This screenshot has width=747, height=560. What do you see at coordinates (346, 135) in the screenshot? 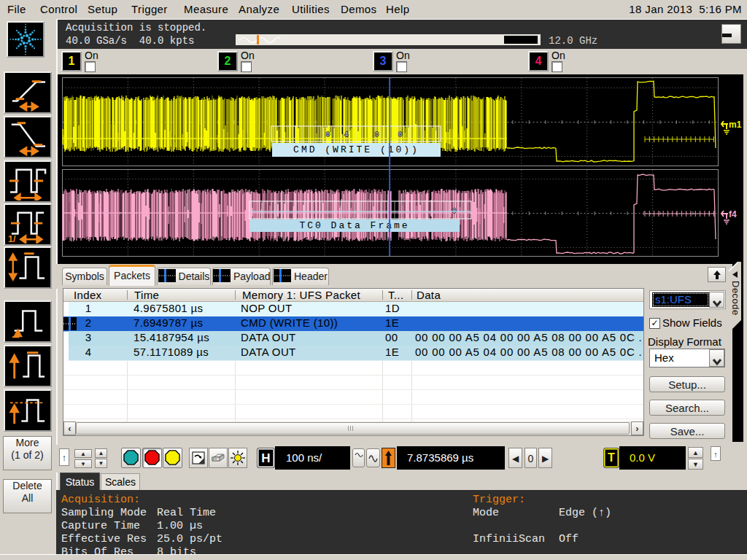
I see `svg-text: 4` at bounding box center [346, 135].